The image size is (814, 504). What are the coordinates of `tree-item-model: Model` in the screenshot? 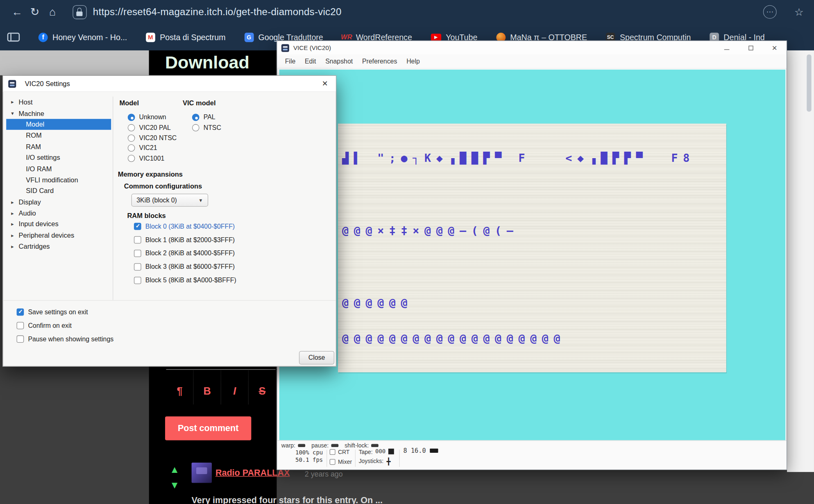 It's located at (59, 125).